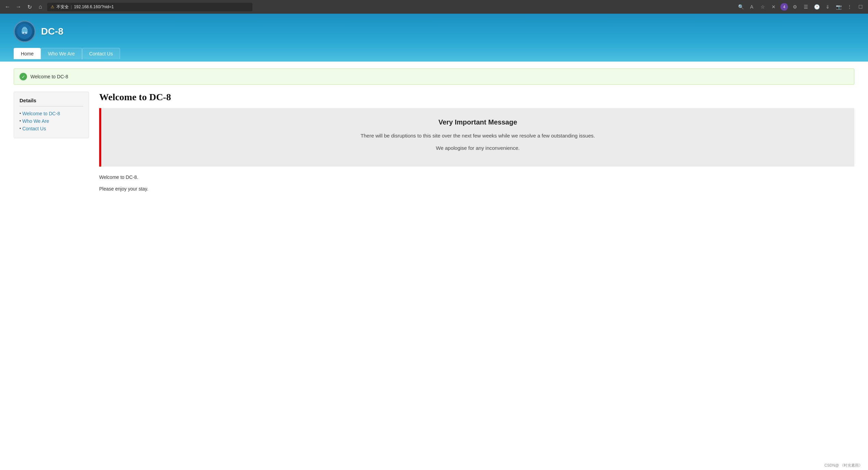  What do you see at coordinates (817, 7) in the screenshot?
I see `history-button: 🕐` at bounding box center [817, 7].